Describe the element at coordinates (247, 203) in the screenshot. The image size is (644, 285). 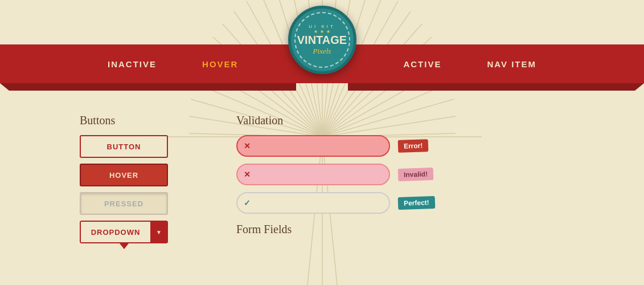
I see `perfect-icon-check: ✓` at that location.